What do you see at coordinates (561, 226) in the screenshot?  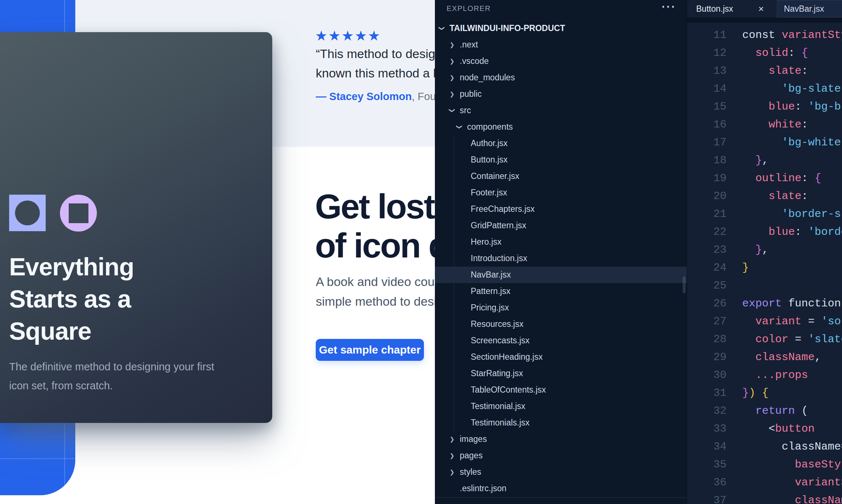 I see `tree-item-gridpattern-jsx: GridPattern.jsx` at bounding box center [561, 226].